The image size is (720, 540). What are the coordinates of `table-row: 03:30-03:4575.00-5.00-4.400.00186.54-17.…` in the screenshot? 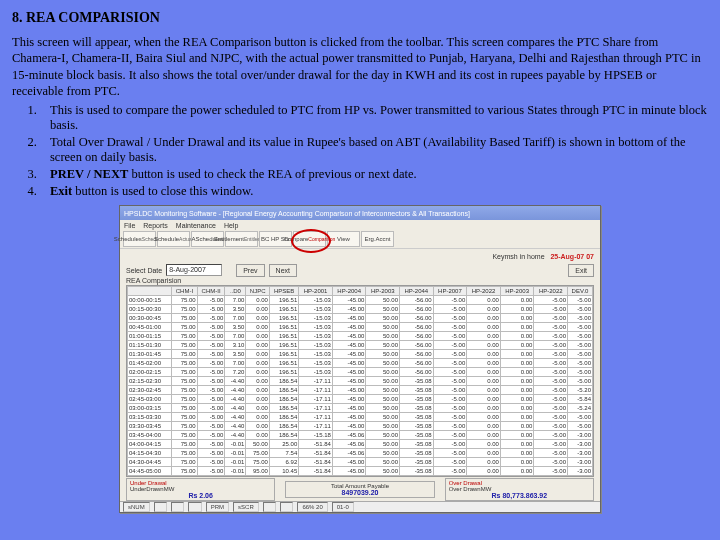 It's located at (360, 426).